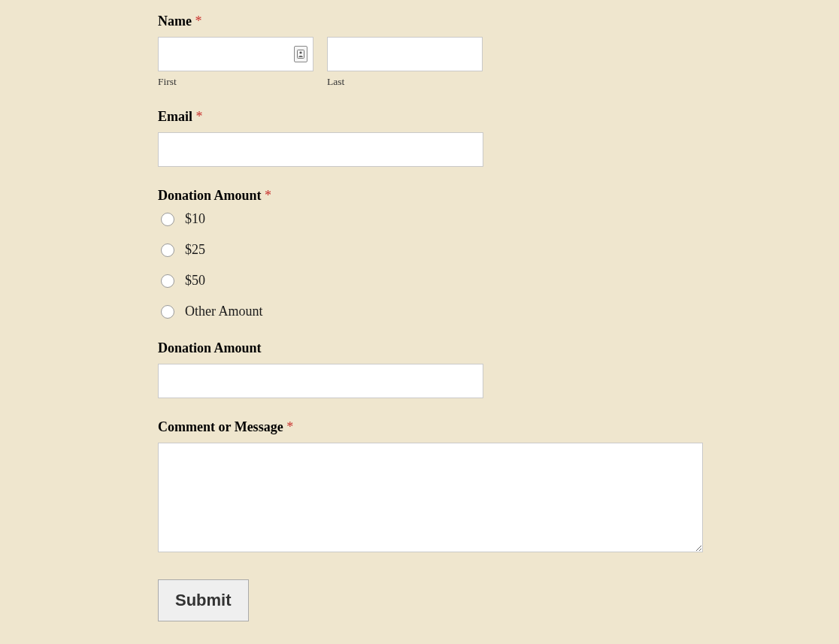  What do you see at coordinates (431, 117) in the screenshot?
I see `email-label: Email *` at bounding box center [431, 117].